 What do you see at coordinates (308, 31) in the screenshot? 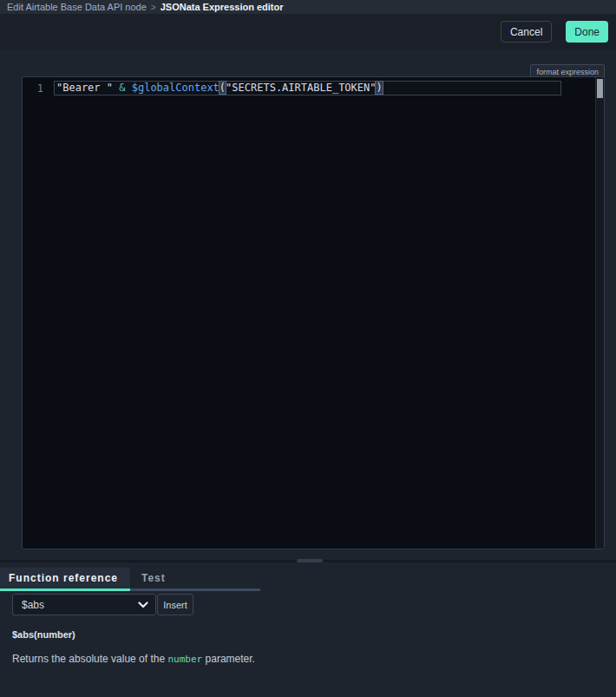
I see `toolbar: Cancel Done` at bounding box center [308, 31].